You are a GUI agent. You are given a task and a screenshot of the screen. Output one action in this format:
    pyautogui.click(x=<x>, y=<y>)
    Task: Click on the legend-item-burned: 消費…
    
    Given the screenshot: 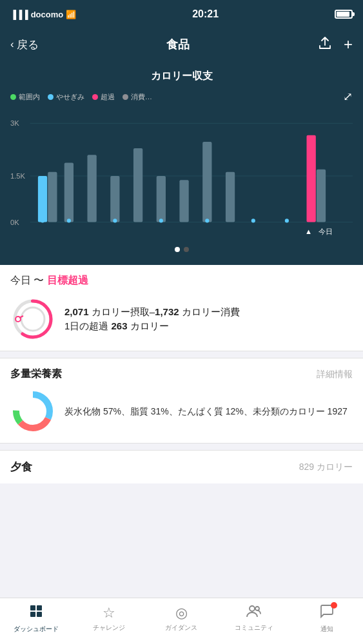 What is the action you would take?
    pyautogui.click(x=137, y=97)
    